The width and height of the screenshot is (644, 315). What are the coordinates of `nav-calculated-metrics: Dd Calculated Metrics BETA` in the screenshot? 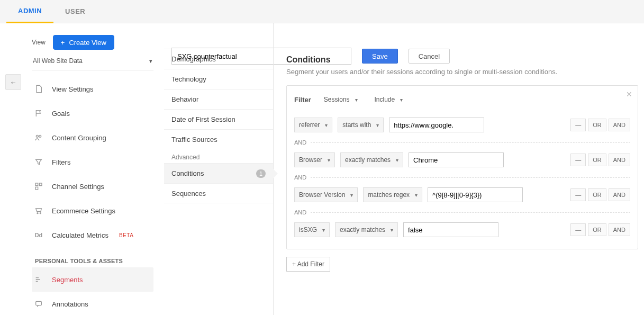 It's located at (93, 235).